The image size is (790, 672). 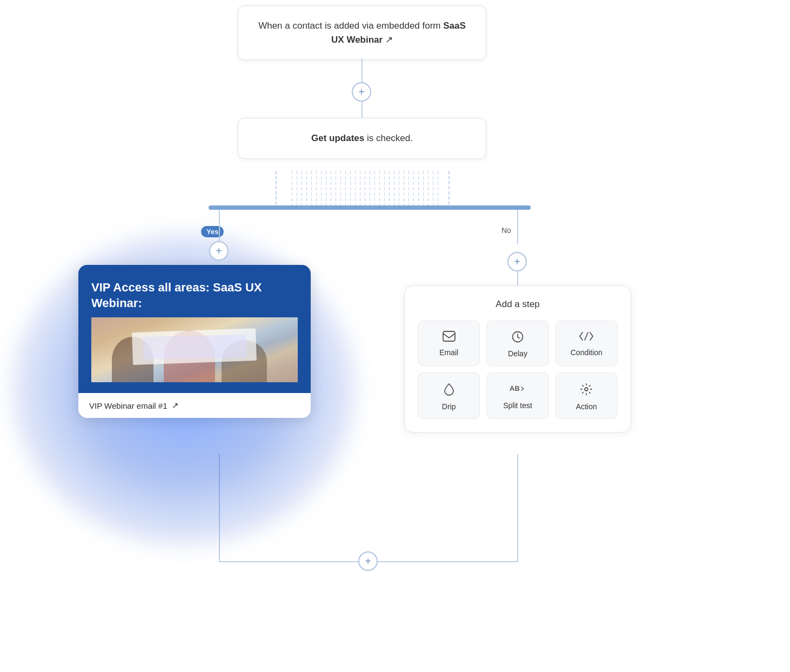 I want to click on action-step-label: Action, so click(x=587, y=407).